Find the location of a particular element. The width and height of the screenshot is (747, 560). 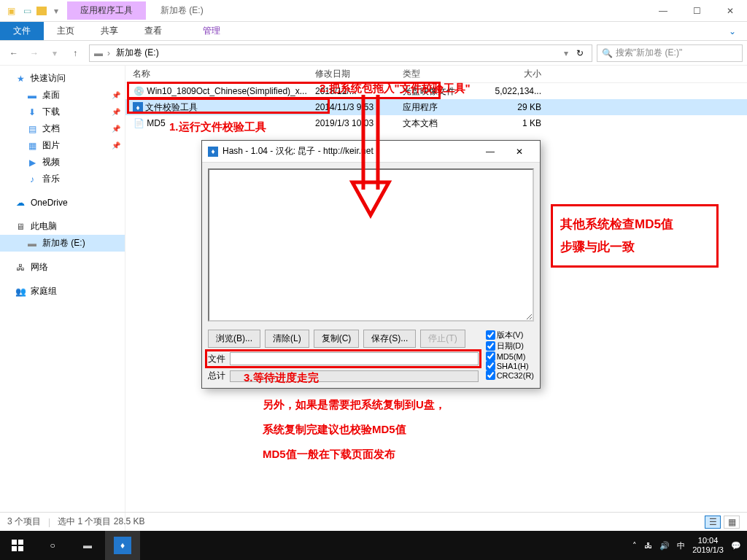

sidebar-documents: ▤文档📌 is located at coordinates (63, 128).